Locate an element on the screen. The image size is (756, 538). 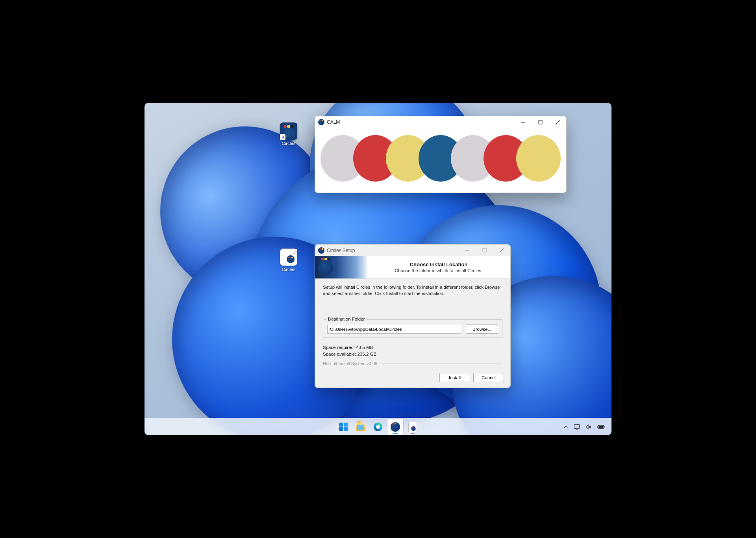
installer-window: Circles Setup Choose Install Location Ch… is located at coordinates (413, 316).